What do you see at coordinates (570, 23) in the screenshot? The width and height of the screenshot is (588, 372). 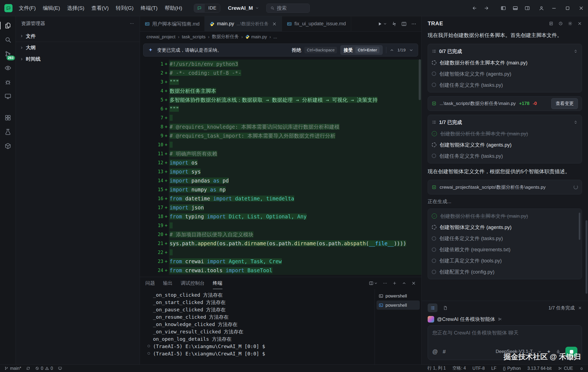 I see `settings-button` at bounding box center [570, 23].